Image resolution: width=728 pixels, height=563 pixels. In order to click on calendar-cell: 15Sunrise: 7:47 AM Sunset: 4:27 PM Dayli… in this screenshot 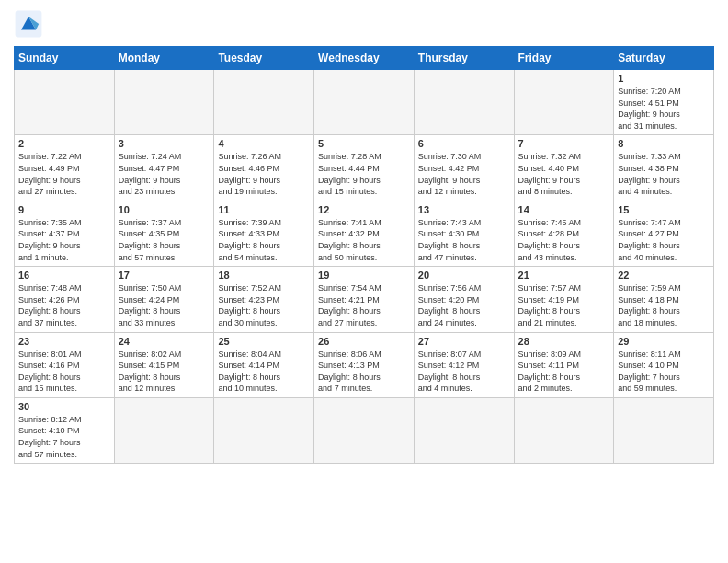, I will do `click(664, 234)`.